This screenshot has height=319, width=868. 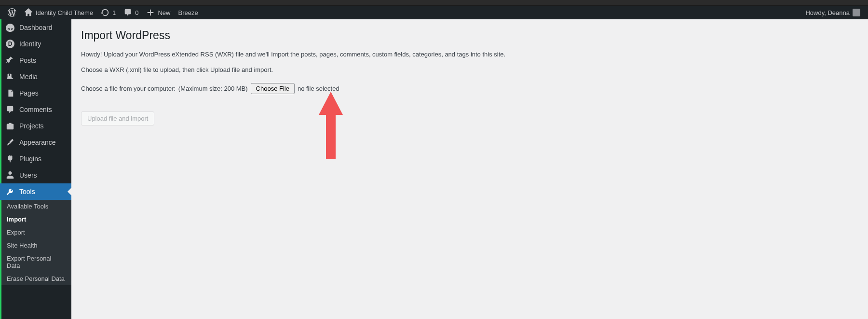 What do you see at coordinates (10, 192) in the screenshot?
I see `tools-icon` at bounding box center [10, 192].